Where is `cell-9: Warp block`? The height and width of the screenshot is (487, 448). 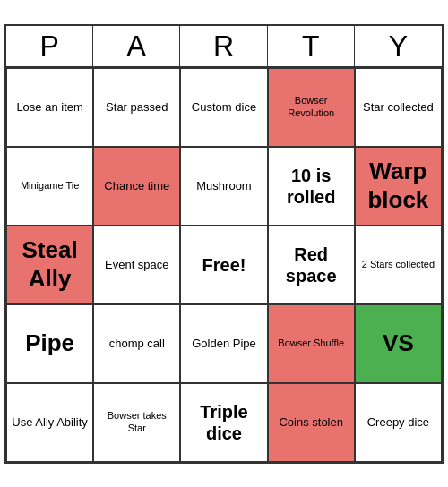
cell-9: Warp block is located at coordinates (398, 186).